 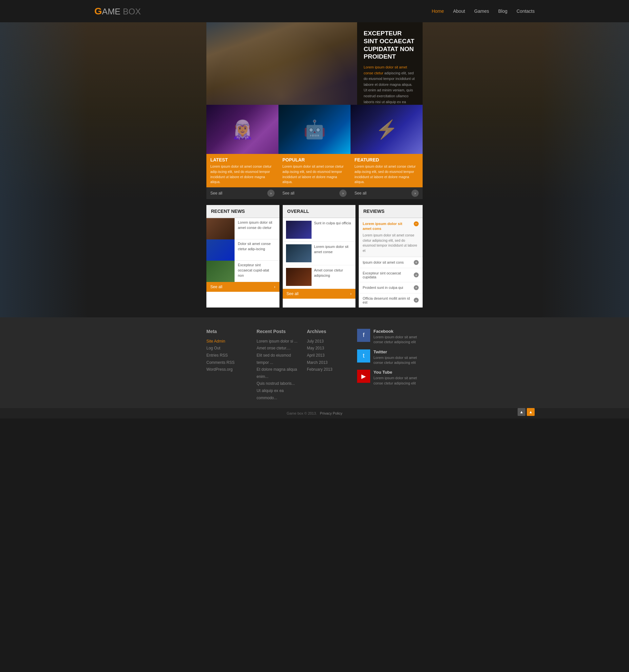 I want to click on reviews-title: REVIEWS, so click(x=391, y=211).